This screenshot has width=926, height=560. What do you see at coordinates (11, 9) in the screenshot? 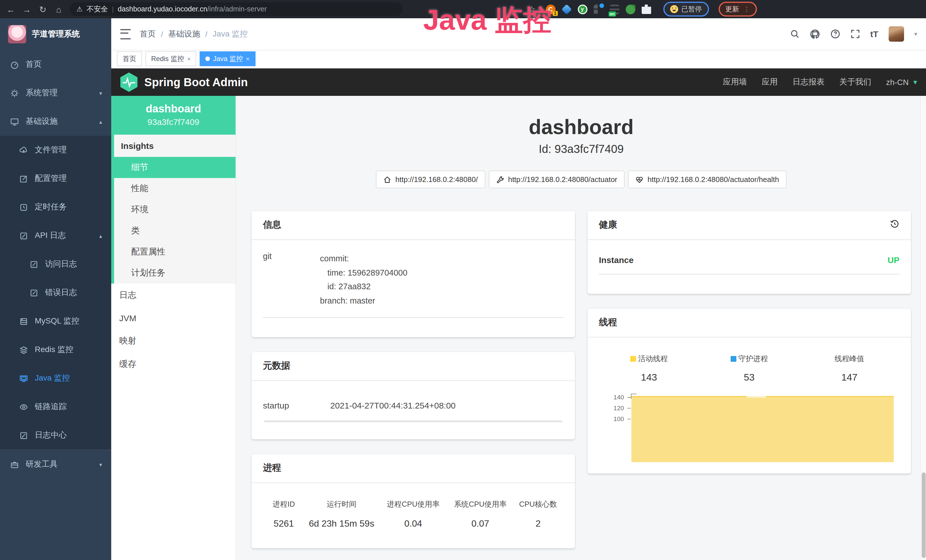
I see `back-icon: ←` at bounding box center [11, 9].